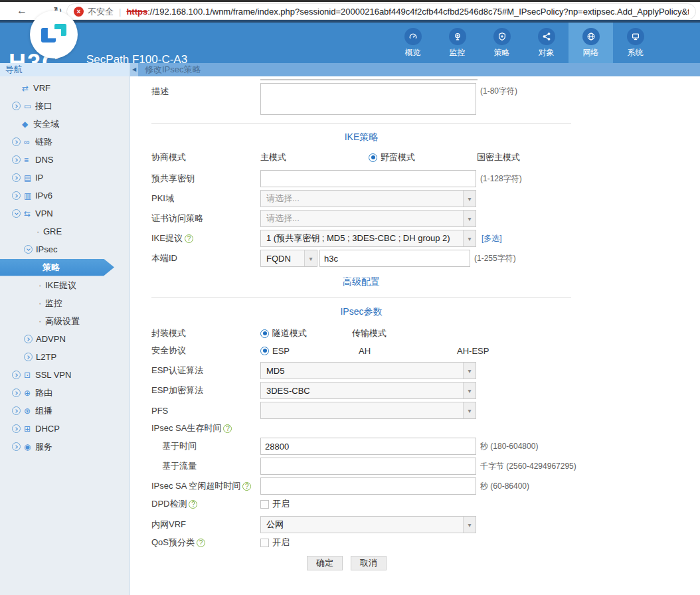 This screenshot has width=700, height=595. Describe the element at coordinates (65, 339) in the screenshot. I see `sidebar-item-advpn: ADVPN` at that location.